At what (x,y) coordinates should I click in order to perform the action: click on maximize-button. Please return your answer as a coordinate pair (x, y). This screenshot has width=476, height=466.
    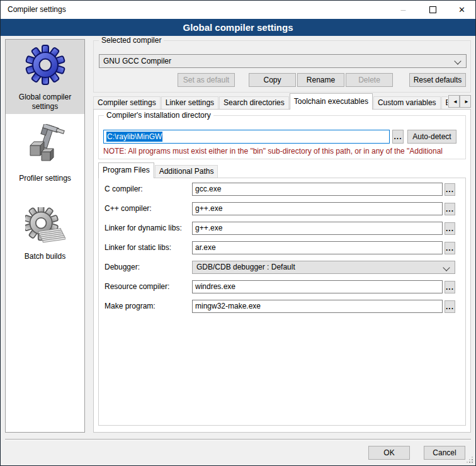
    Looking at the image, I should click on (433, 10).